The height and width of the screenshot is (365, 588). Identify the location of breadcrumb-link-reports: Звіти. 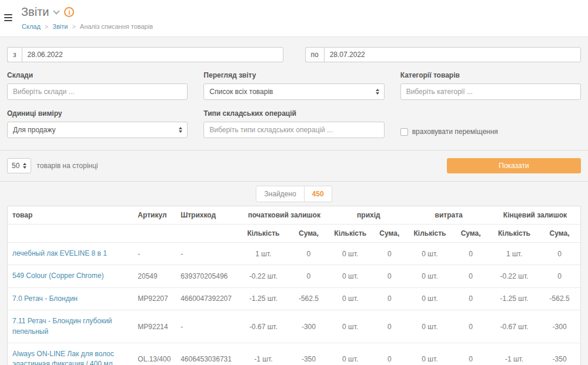
(60, 26).